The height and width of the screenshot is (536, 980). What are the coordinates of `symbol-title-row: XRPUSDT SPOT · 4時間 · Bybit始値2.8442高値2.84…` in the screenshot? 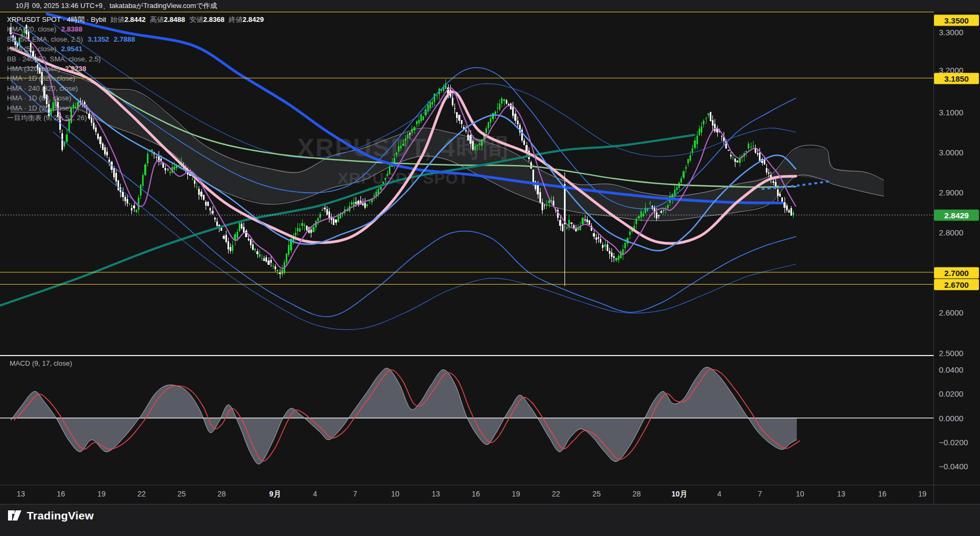 It's located at (136, 20).